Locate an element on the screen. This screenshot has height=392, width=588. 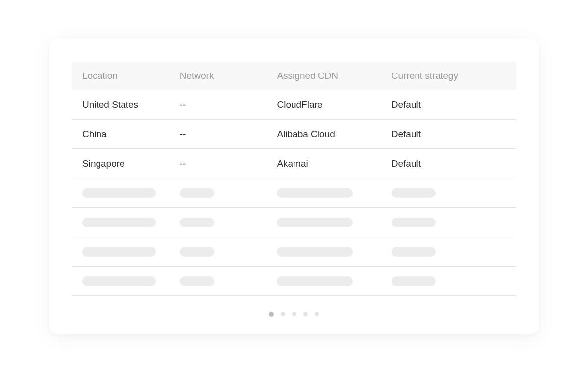
cell-cdn: Akamai is located at coordinates (334, 164).